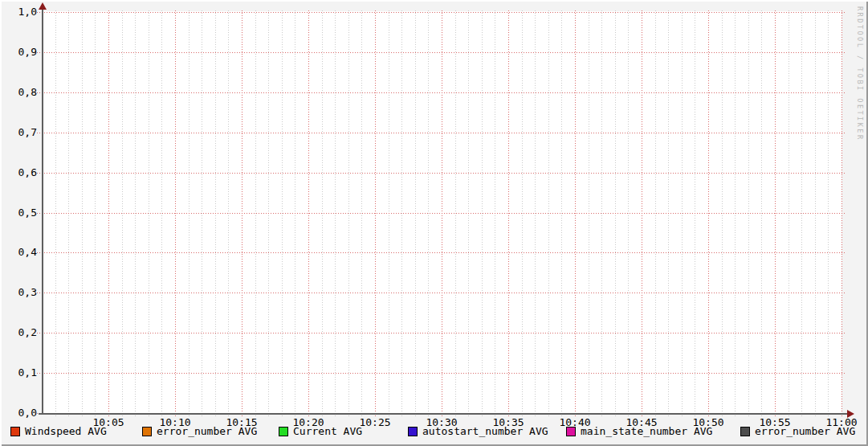 Image resolution: width=868 pixels, height=446 pixels. What do you see at coordinates (66, 432) in the screenshot?
I see `legend-item-label: Windspeed AVG` at bounding box center [66, 432].